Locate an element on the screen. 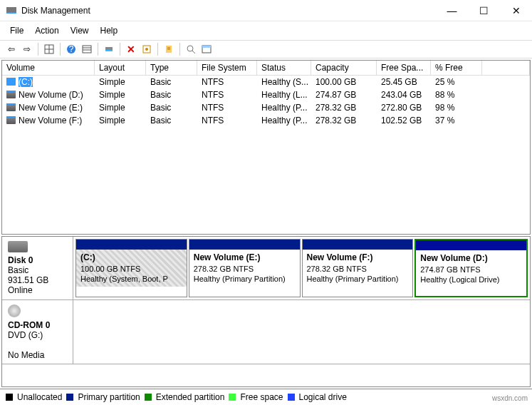  close-button: ✕ is located at coordinates (516, 11).